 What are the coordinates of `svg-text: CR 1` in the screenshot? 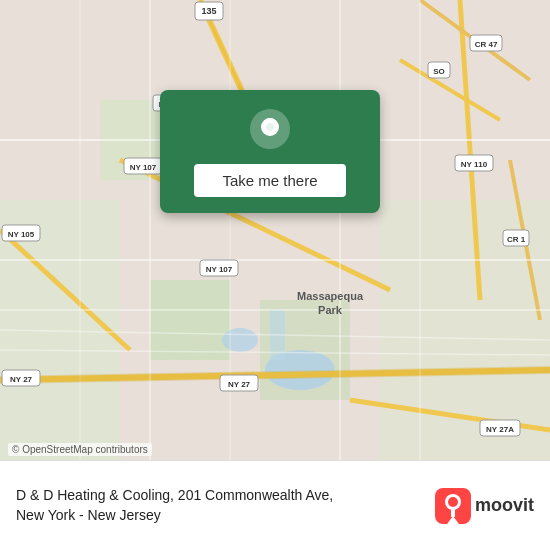 It's located at (516, 240).